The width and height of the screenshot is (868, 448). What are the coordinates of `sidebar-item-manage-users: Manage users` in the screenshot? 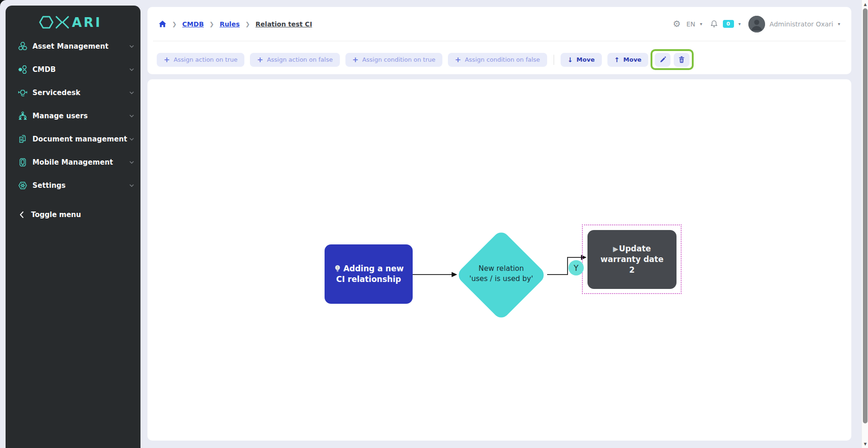 It's located at (73, 116).